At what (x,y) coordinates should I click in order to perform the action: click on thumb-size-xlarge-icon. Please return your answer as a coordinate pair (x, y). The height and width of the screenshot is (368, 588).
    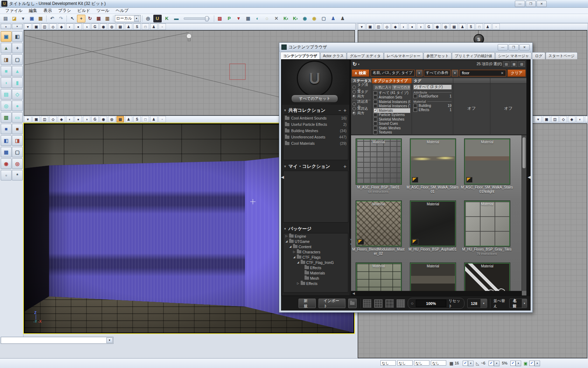
    Looking at the image, I should click on (401, 304).